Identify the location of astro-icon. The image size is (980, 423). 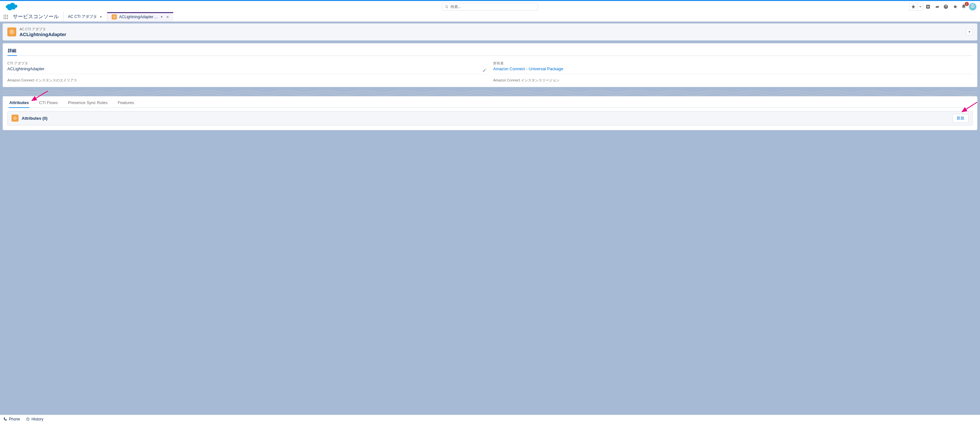
(972, 7).